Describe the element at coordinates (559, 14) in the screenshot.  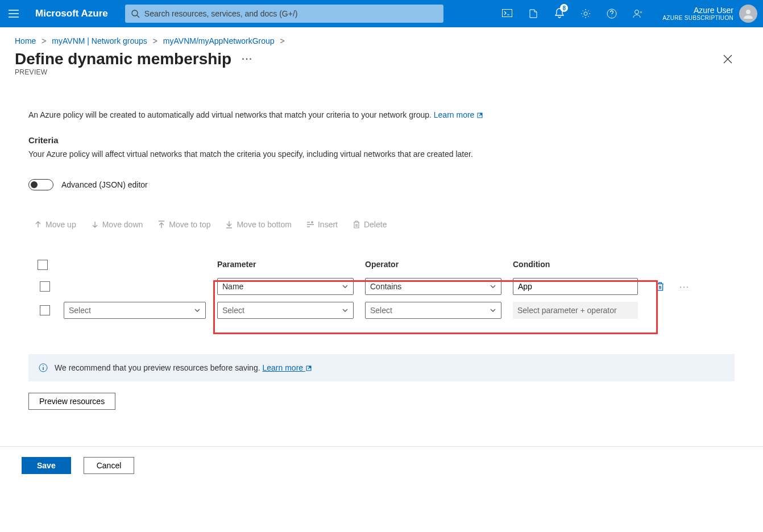
I see `notifications-icon: 8` at that location.